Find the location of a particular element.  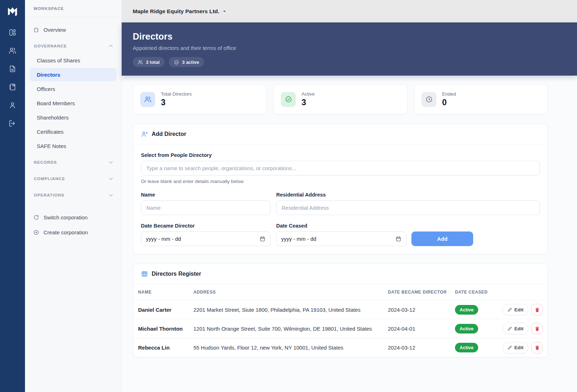

edit-label: Edit is located at coordinates (519, 347).